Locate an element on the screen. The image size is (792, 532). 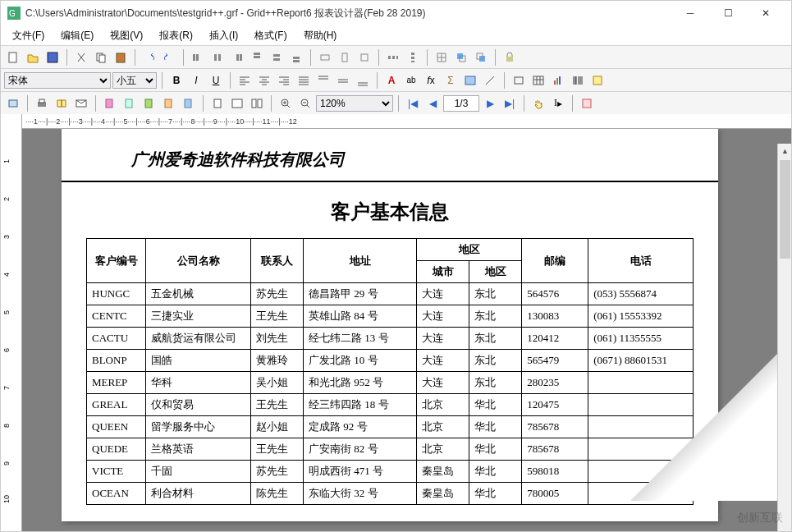
lock-btn is located at coordinates (510, 57).